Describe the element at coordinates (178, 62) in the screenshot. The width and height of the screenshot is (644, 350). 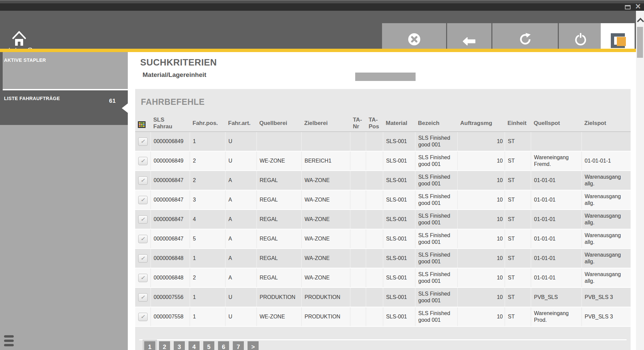
I see `search-criteria-title: SUCHKRITERIEN` at that location.